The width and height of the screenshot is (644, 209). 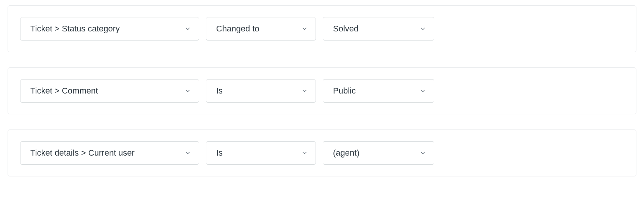 What do you see at coordinates (238, 29) in the screenshot?
I see `operator-select-label: Changed to` at bounding box center [238, 29].